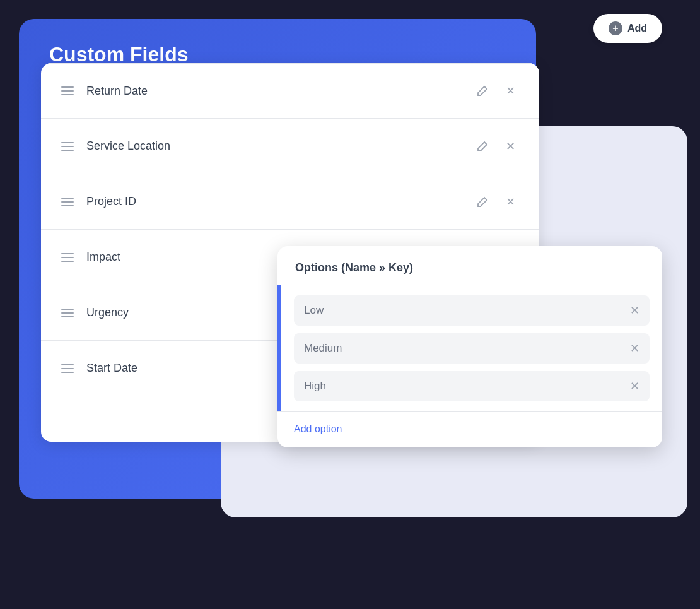 The height and width of the screenshot is (609, 700). I want to click on option-delete-high: ✕, so click(634, 386).